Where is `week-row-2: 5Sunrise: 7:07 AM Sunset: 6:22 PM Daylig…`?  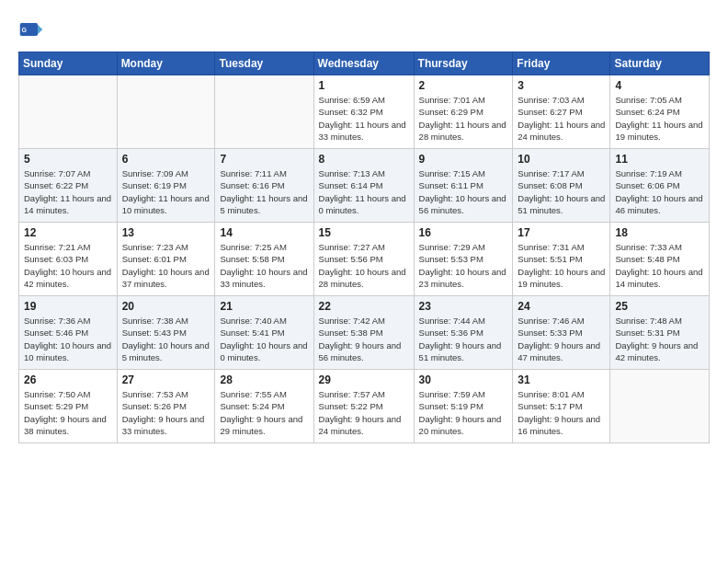 week-row-2: 5Sunrise: 7:07 AM Sunset: 6:22 PM Daylig… is located at coordinates (364, 186).